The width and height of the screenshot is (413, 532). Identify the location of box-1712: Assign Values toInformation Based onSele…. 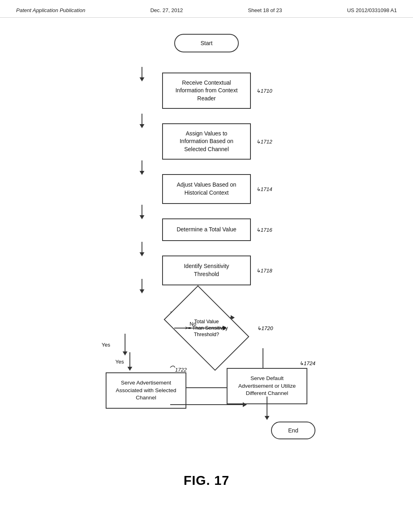
(206, 141).